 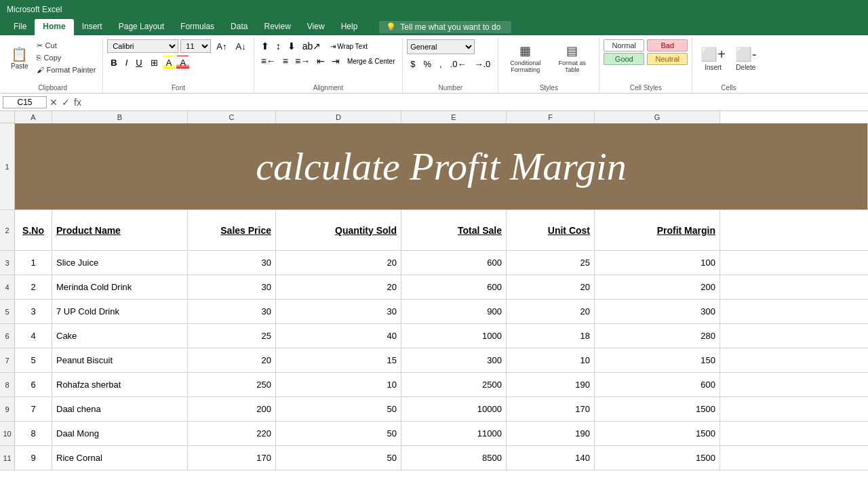 What do you see at coordinates (232, 312) in the screenshot?
I see `cell-sales-2: 30` at bounding box center [232, 312].